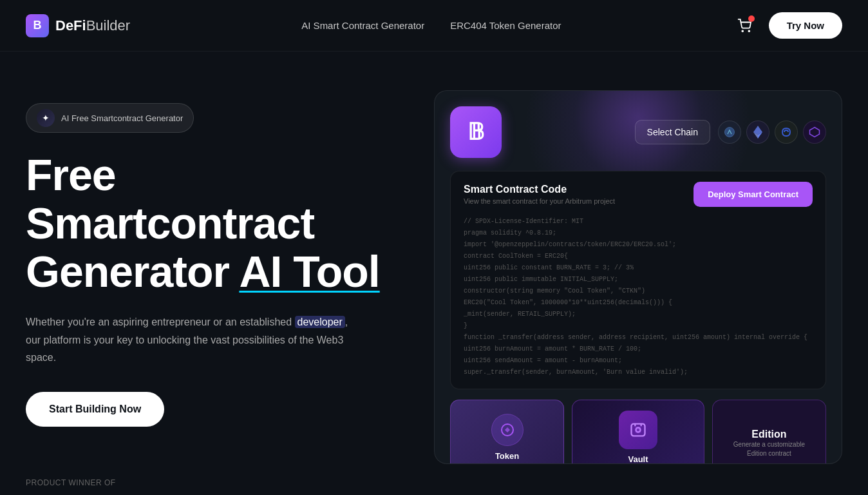 The image size is (868, 495). Describe the element at coordinates (672, 132) in the screenshot. I see `select-chain-button: Select Chain` at that location.